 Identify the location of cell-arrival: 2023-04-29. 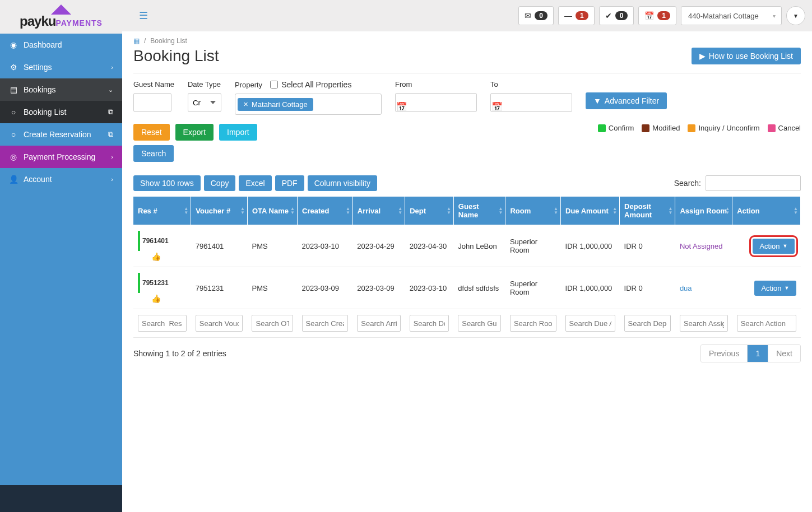
(379, 246).